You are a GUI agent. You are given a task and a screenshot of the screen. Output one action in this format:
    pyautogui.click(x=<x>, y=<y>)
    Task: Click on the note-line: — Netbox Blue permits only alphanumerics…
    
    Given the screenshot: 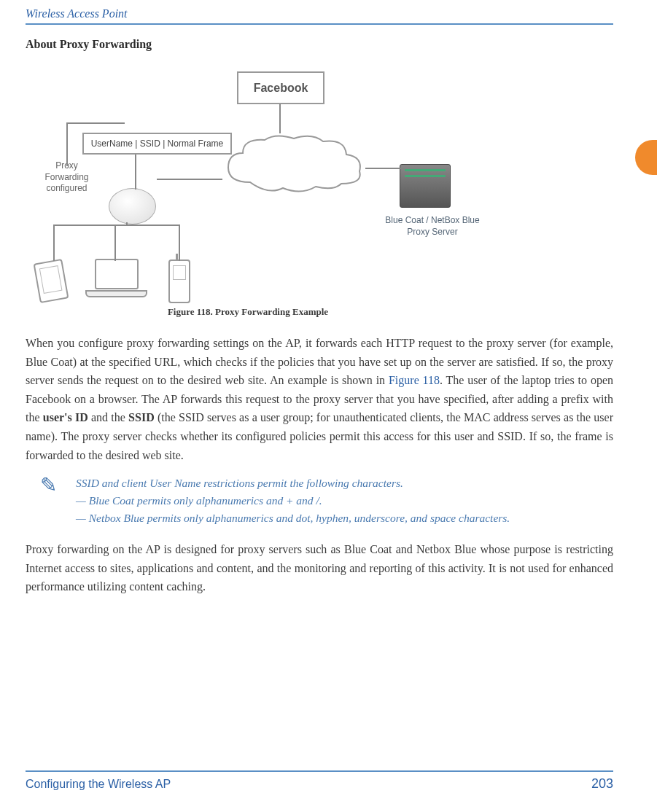 What is the action you would take?
    pyautogui.click(x=293, y=518)
    